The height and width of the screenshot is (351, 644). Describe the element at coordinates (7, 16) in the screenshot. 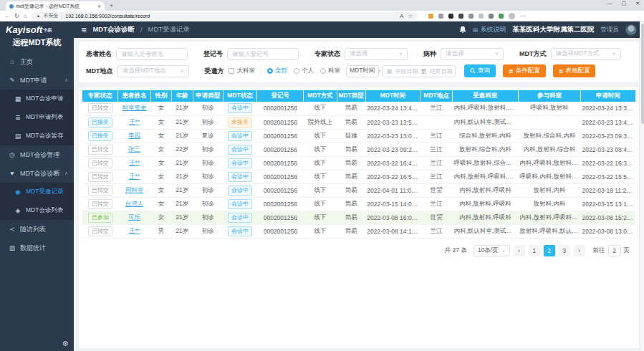

I see `back-icon: ←` at that location.